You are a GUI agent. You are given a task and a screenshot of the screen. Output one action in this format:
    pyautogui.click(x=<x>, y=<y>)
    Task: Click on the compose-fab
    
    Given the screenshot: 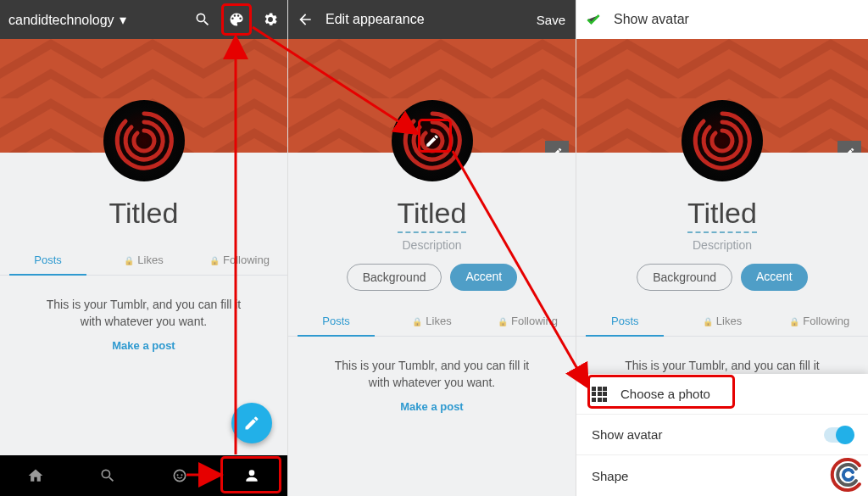 What is the action you would take?
    pyautogui.click(x=252, y=423)
    